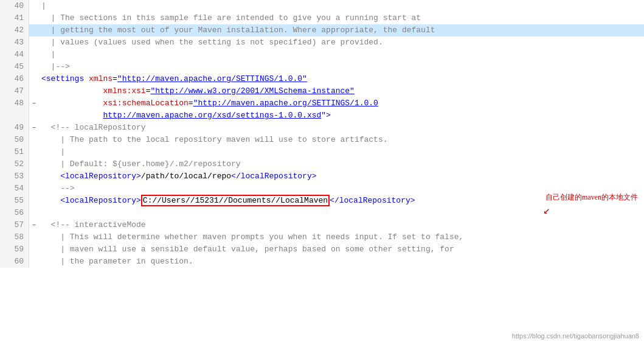 This screenshot has width=644, height=342. I want to click on line-number-56: 56, so click(15, 213).